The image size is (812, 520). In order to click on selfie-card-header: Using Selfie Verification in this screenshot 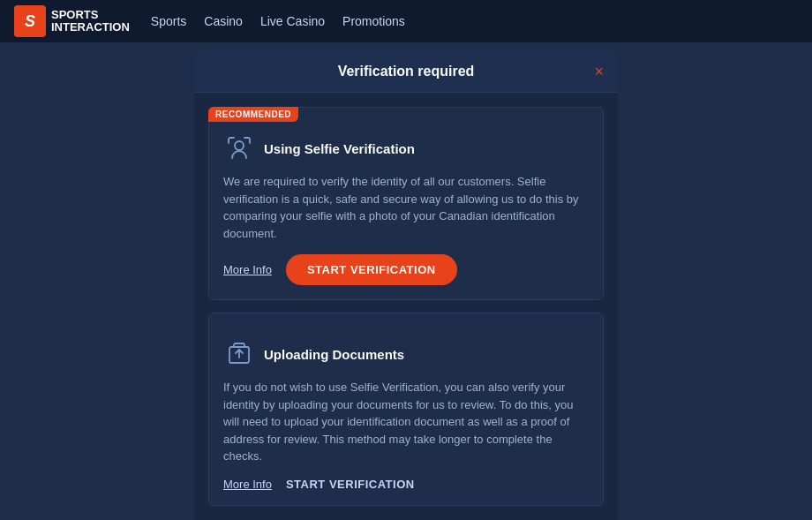, I will do `click(406, 148)`.